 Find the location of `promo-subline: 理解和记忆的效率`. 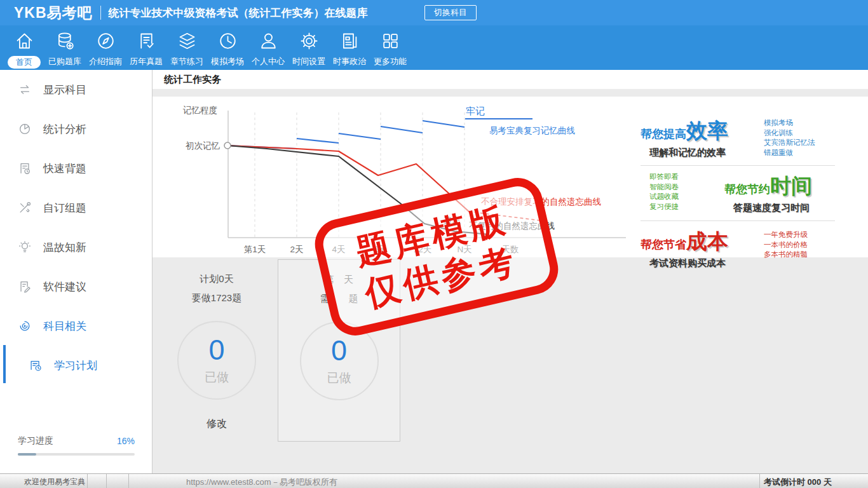

promo-subline: 理解和记忆的效率 is located at coordinates (702, 152).